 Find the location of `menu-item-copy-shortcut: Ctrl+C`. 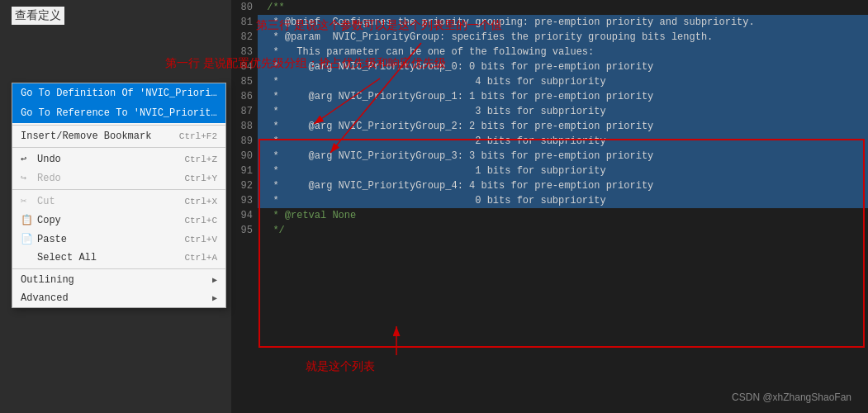

menu-item-copy-shortcut: Ctrl+C is located at coordinates (201, 221).